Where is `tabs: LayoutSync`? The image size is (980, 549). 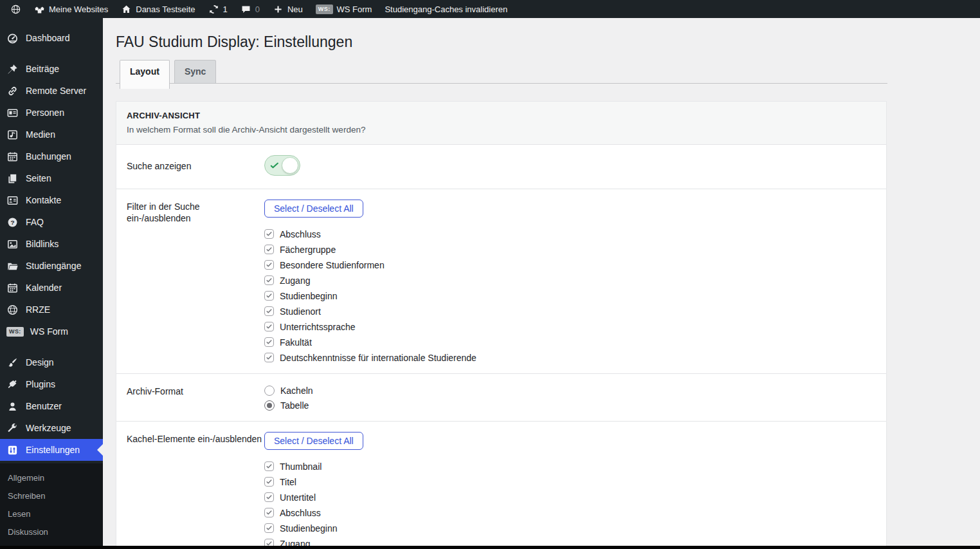 tabs: LayoutSync is located at coordinates (502, 75).